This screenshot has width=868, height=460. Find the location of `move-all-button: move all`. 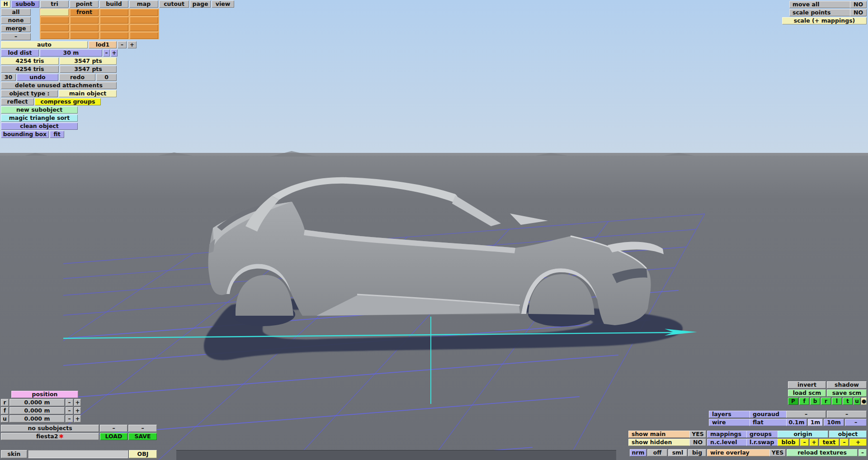

move-all-button: move all is located at coordinates (821, 5).